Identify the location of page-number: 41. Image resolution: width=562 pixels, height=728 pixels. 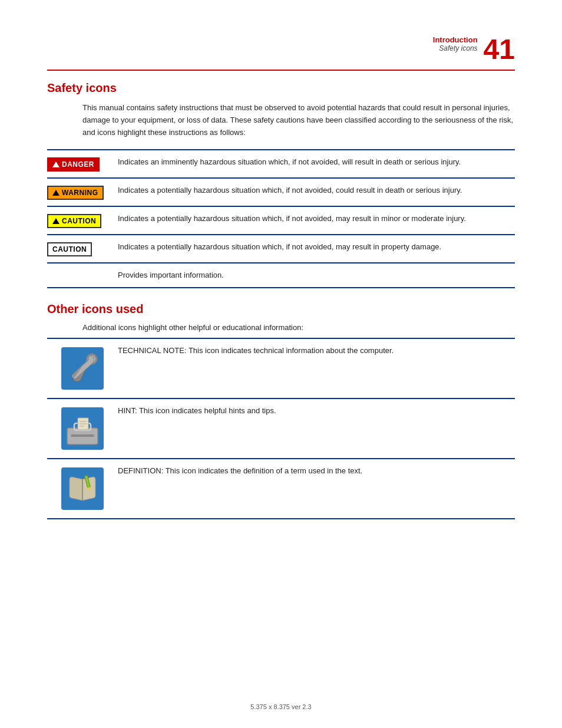
(500, 50).